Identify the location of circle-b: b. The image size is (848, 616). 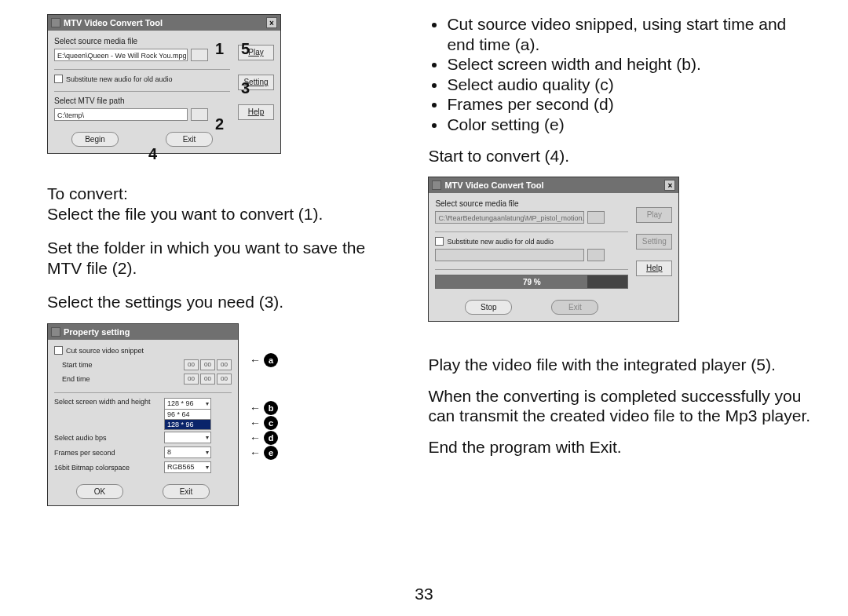
(271, 408).